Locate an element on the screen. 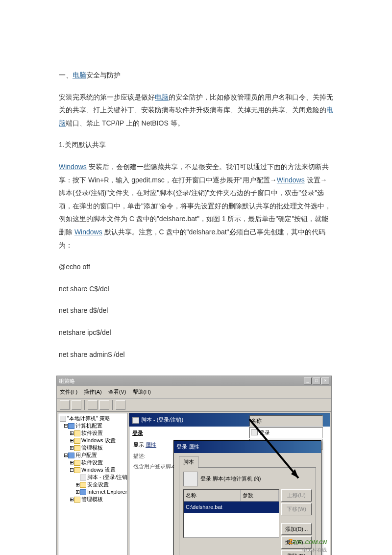 The image size is (392, 555). p2-link-1: Windows is located at coordinates (73, 167).